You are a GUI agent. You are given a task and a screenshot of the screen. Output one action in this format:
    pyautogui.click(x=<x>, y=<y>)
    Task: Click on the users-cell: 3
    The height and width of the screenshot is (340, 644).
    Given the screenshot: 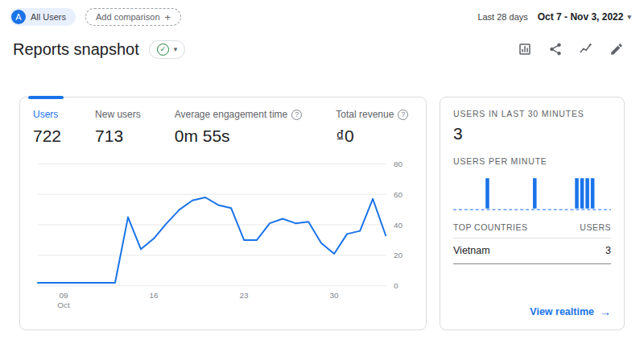 What is the action you would take?
    pyautogui.click(x=609, y=251)
    